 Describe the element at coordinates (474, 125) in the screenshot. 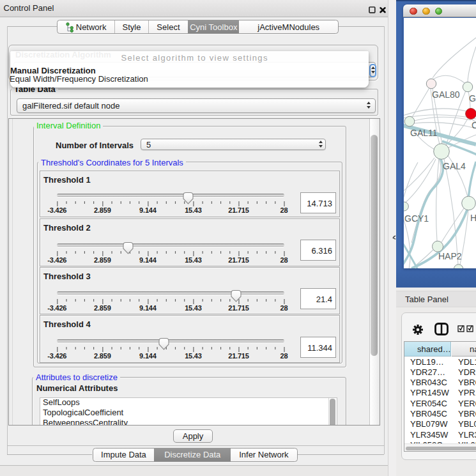

I see `svg-text: CY` at that location.